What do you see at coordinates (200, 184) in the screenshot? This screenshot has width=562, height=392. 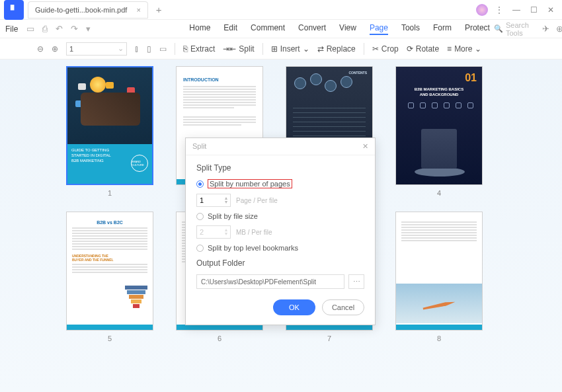 I see `radio-on-icon` at bounding box center [200, 184].